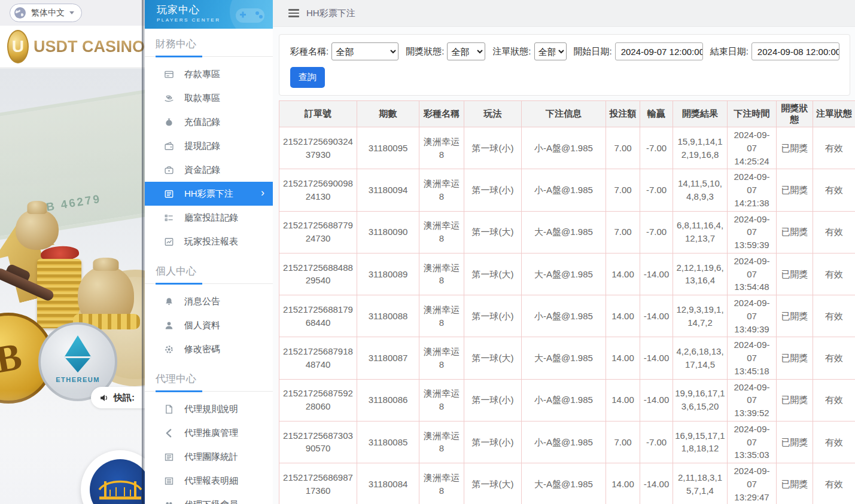 This screenshot has height=504, width=855. Describe the element at coordinates (169, 433) in the screenshot. I see `share-icon` at that location.